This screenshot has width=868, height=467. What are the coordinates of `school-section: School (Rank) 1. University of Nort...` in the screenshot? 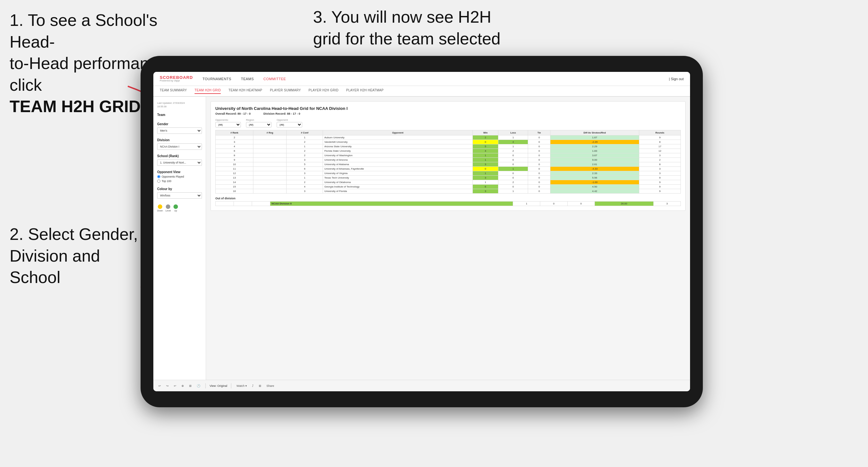 It's located at (179, 160).